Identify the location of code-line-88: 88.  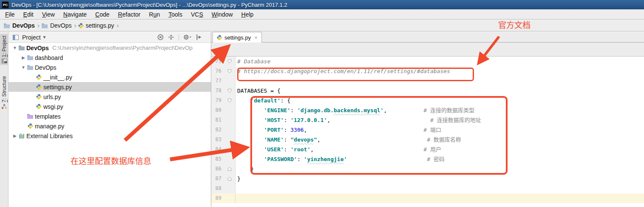
(428, 189).